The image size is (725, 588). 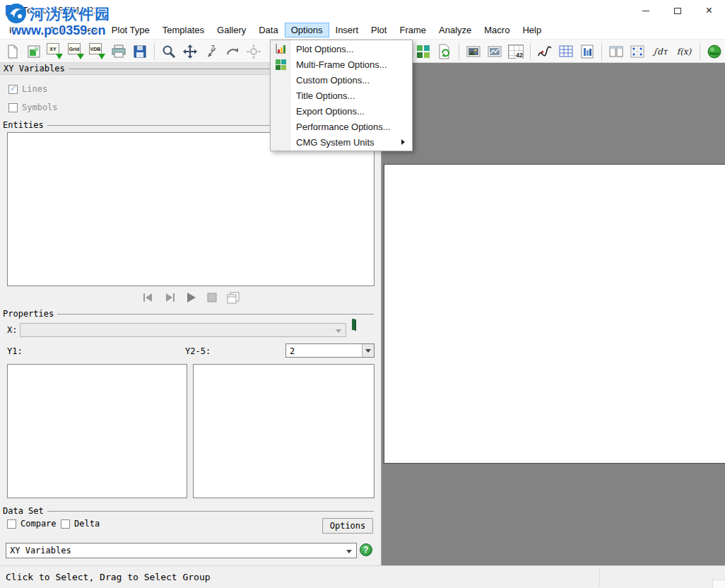 What do you see at coordinates (232, 30) in the screenshot?
I see `menu-gallery: Gallery` at bounding box center [232, 30].